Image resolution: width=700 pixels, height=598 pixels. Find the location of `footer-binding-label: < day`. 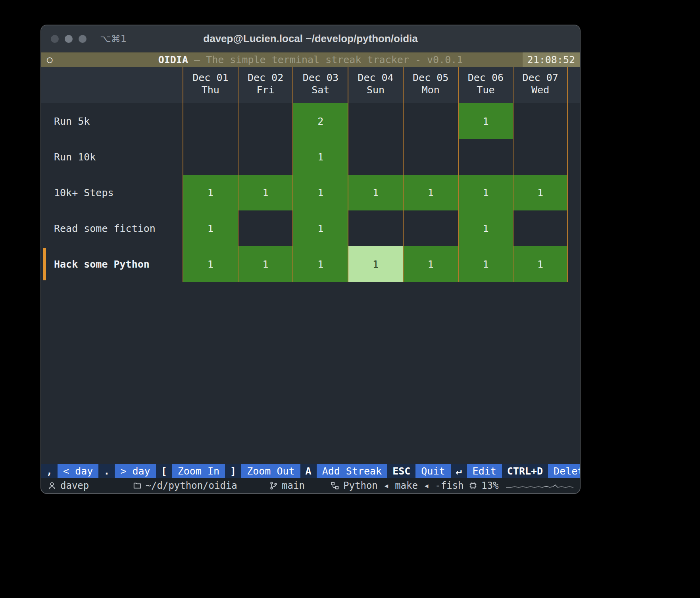

footer-binding-label: < day is located at coordinates (78, 471).